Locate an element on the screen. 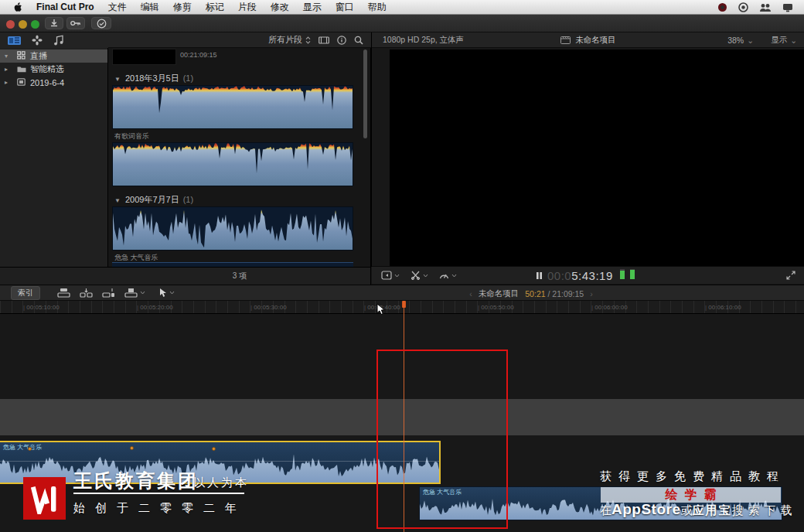  waveform is located at coordinates (233, 107).